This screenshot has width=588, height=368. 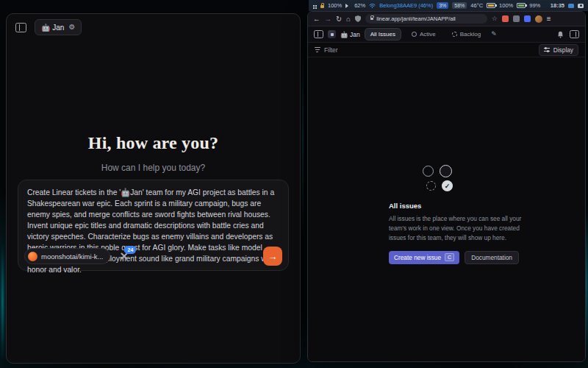 I want to click on done-check-icon: ✓, so click(x=447, y=185).